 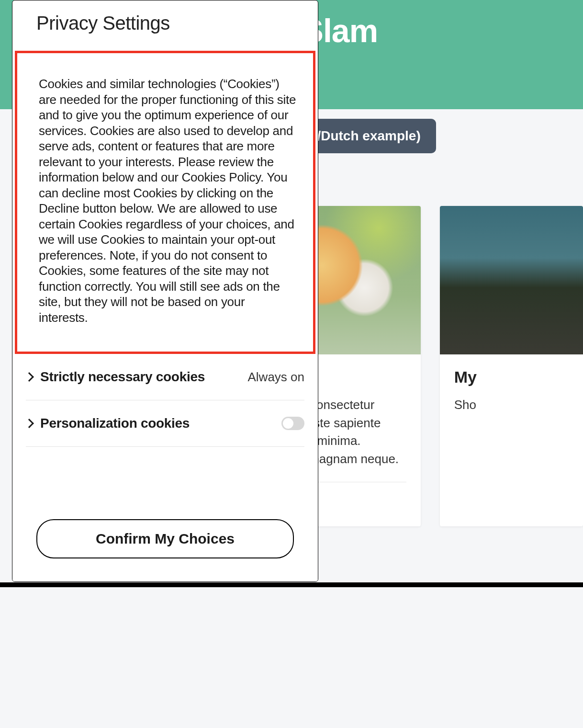 What do you see at coordinates (165, 26) in the screenshot?
I see `modal-header: Privacy Settings` at bounding box center [165, 26].